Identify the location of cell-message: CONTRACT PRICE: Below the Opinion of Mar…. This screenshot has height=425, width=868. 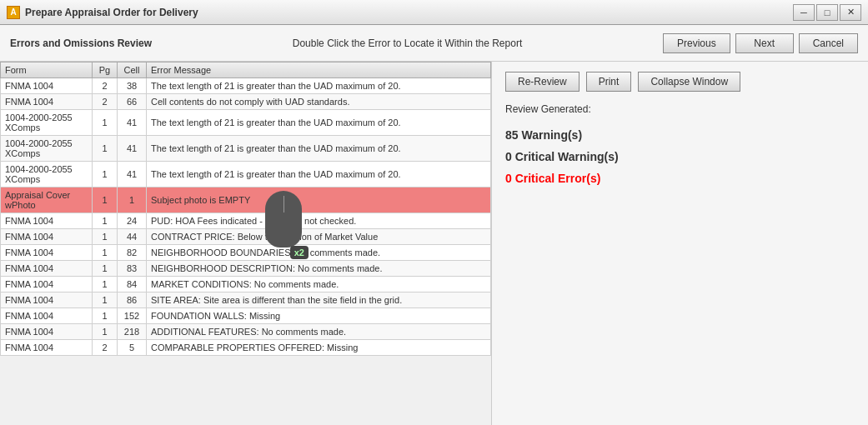
(319, 237).